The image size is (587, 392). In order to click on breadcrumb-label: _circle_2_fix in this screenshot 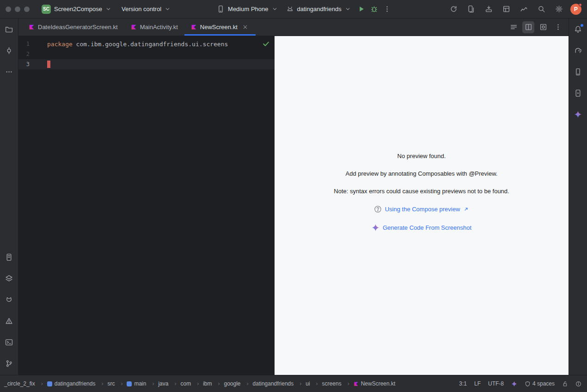, I will do `click(19, 384)`.